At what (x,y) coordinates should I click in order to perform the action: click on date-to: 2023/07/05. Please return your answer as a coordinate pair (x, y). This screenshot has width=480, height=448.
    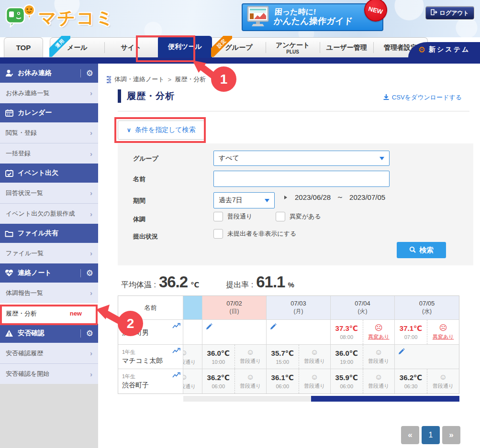
    Looking at the image, I should click on (368, 197).